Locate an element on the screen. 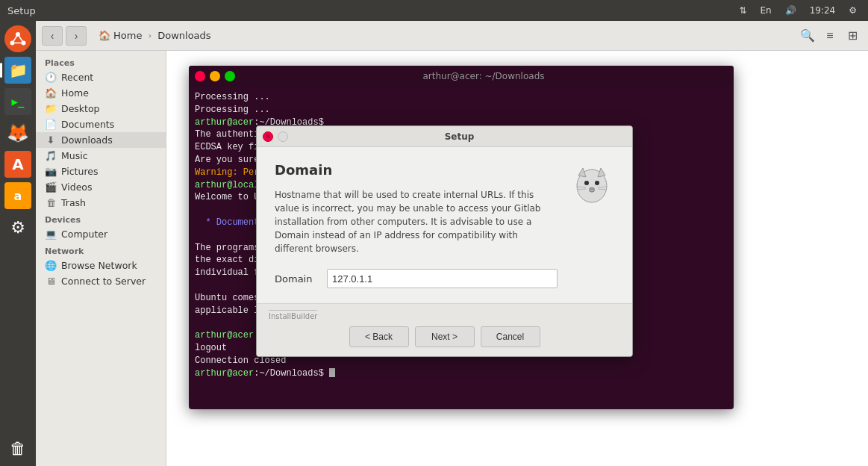 Image resolution: width=868 pixels, height=466 pixels. system-topbar: Setup ⇅ En 🔊 19:24 ⚙ is located at coordinates (434, 10).